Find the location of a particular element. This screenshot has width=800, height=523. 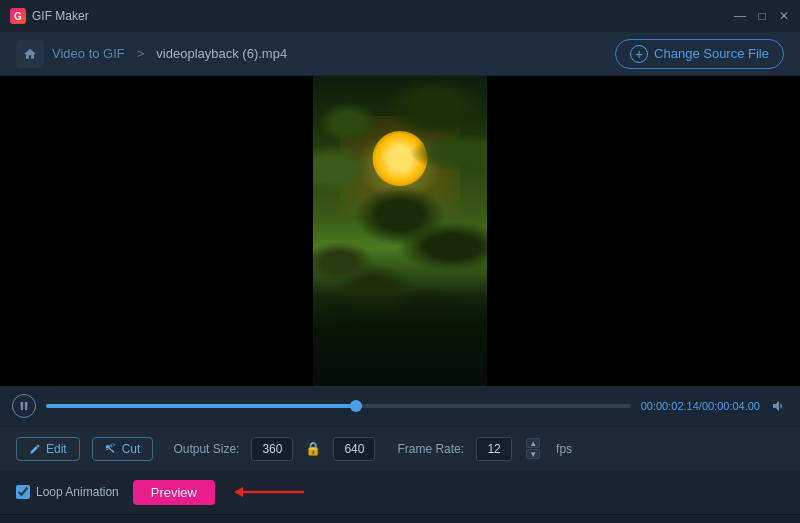

change-source-button: + Change Source File is located at coordinates (700, 54).